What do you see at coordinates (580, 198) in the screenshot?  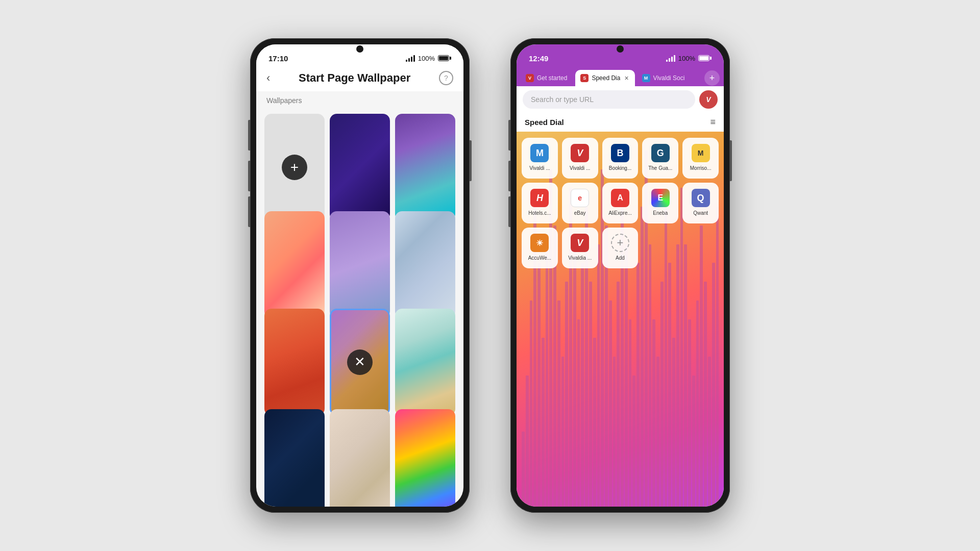 I see `sd-ebay-icon: e` at bounding box center [580, 198].